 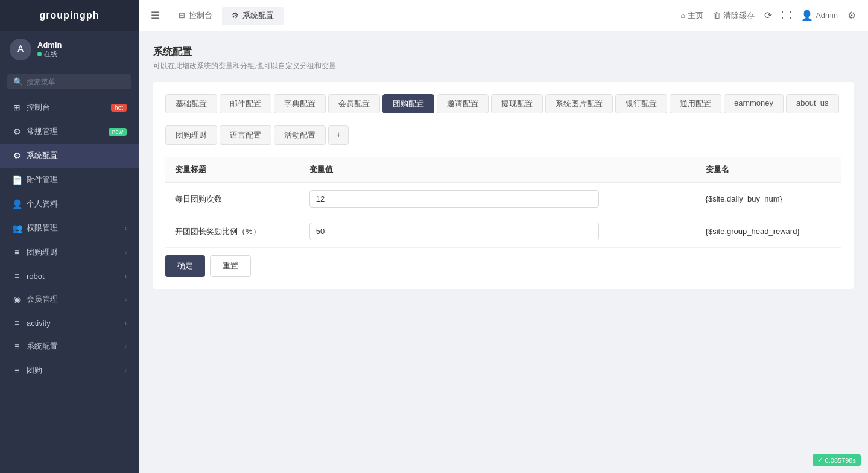 I want to click on trash-icon: 🗑, so click(x=717, y=16).